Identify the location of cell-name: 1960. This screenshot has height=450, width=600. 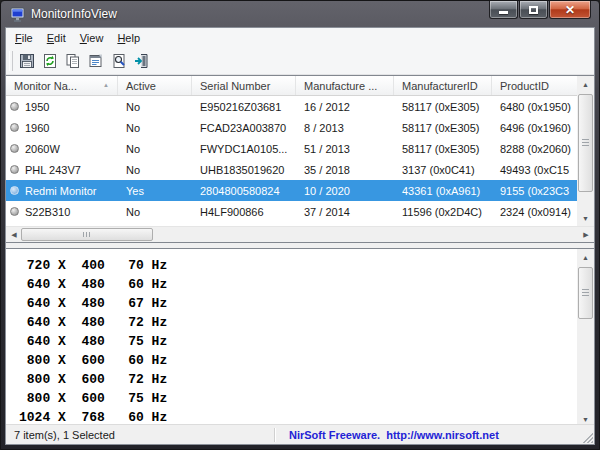
(62, 128).